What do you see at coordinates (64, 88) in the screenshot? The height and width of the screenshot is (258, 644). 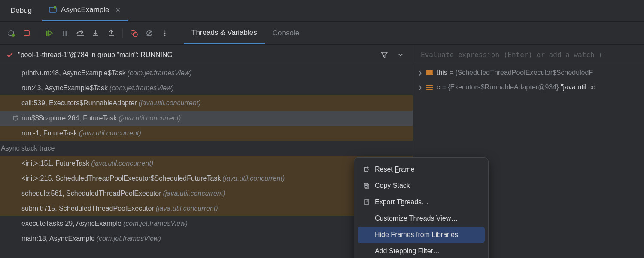 I see `frame-method: run:43, AsyncExample$Task` at bounding box center [64, 88].